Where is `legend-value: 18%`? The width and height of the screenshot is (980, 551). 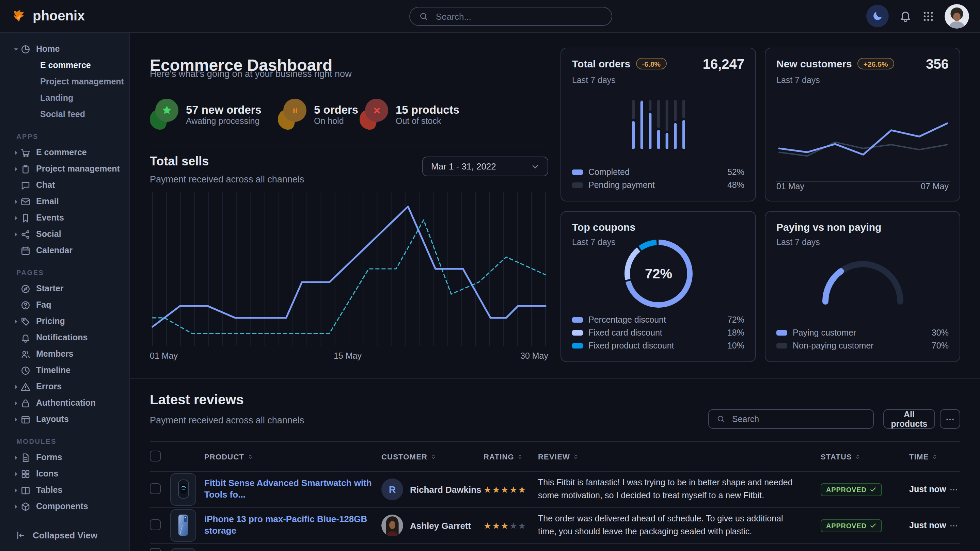 legend-value: 18% is located at coordinates (736, 332).